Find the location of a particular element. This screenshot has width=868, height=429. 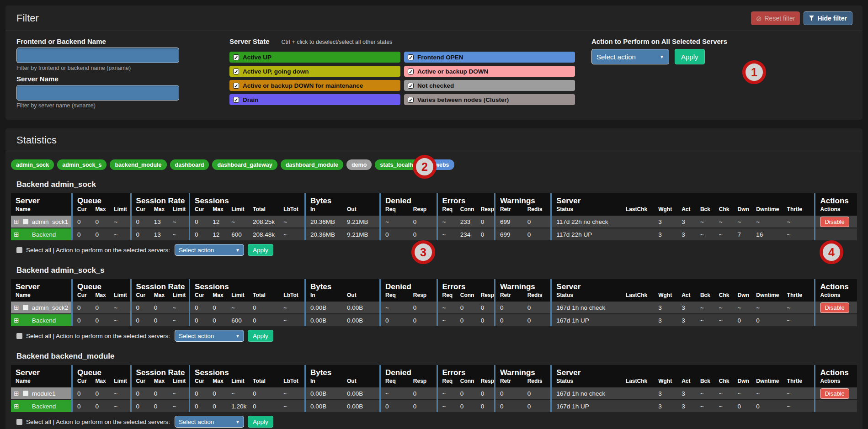

stats-table-backend-backend-module: ServerQueueSession RateSessionsBytesDeni… is located at coordinates (434, 388).